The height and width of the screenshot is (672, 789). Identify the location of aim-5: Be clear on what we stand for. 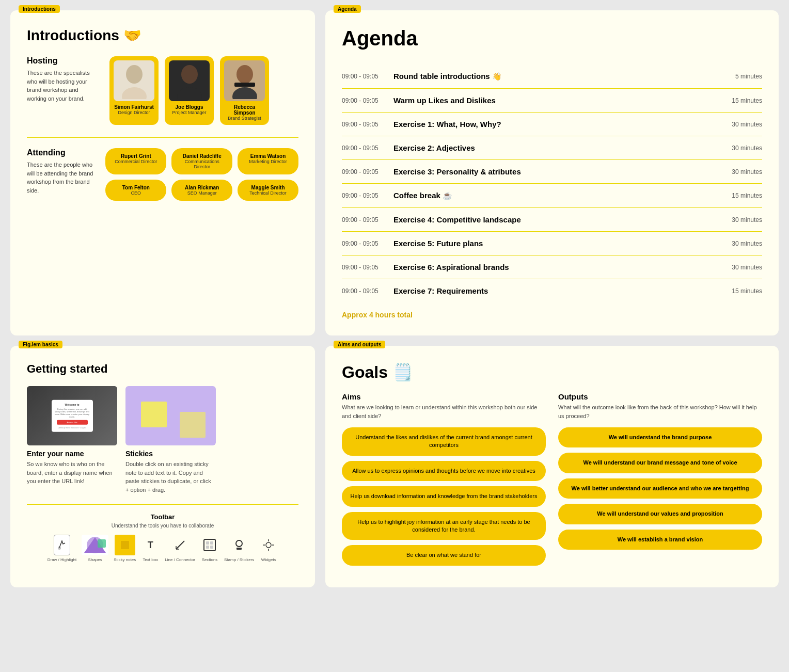
(444, 555).